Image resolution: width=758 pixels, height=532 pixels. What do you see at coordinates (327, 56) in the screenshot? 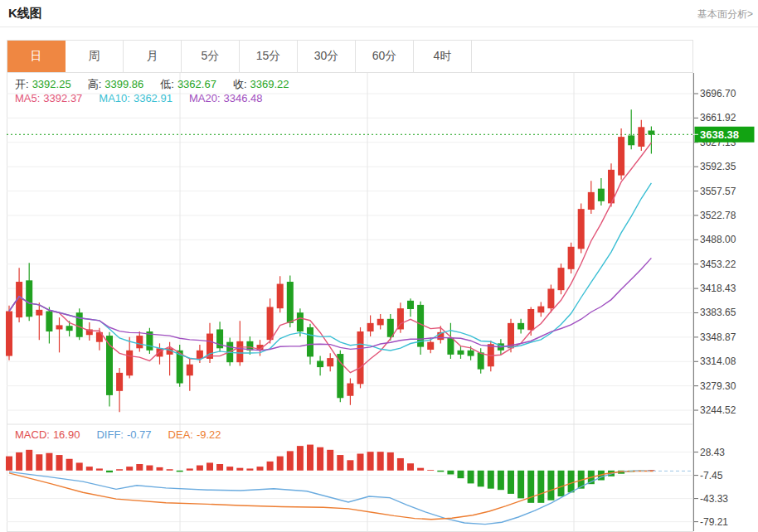
I see `tab-30min: 30分` at bounding box center [327, 56].